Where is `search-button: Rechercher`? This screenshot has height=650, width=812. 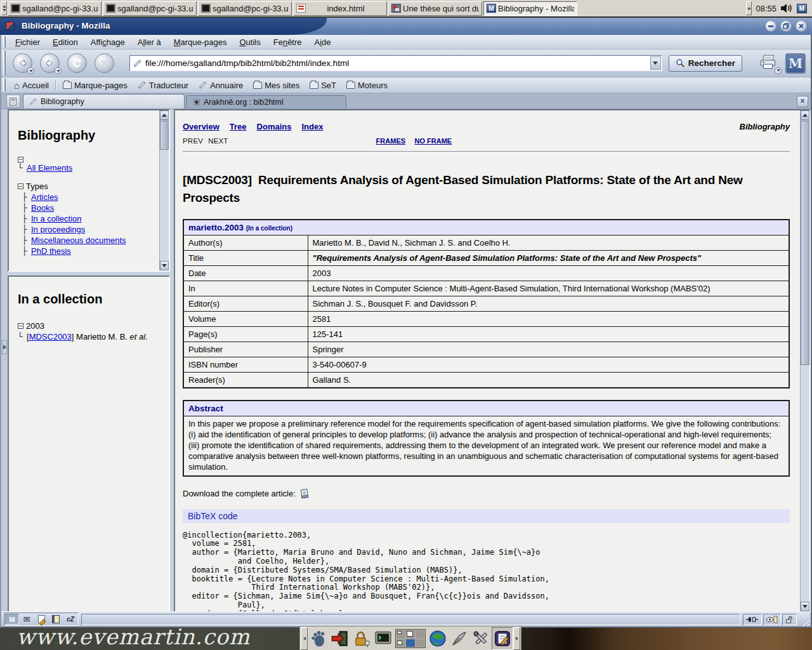
search-button: Rechercher is located at coordinates (705, 63).